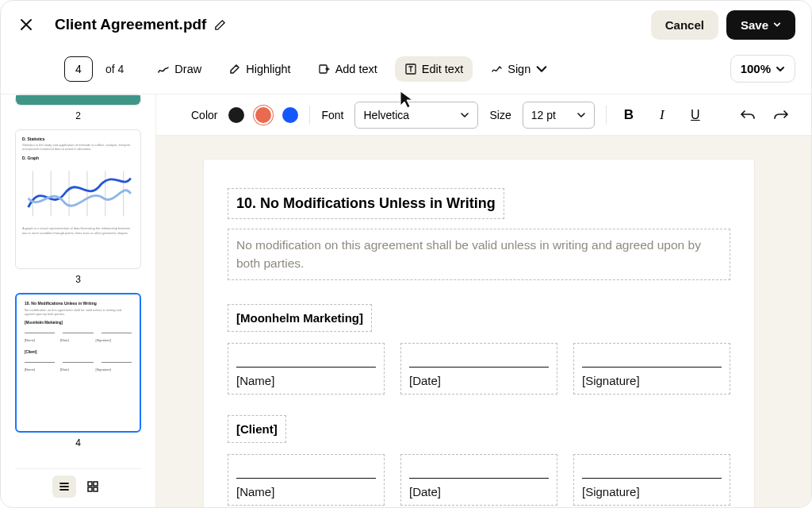 This screenshot has height=508, width=812. I want to click on party-2-label: [Client], so click(257, 429).